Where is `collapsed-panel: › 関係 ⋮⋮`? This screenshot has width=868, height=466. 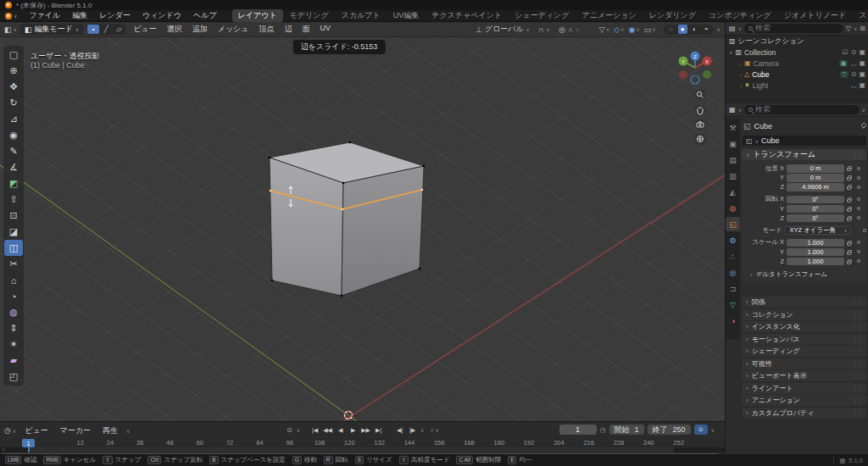
collapsed-panel: › 関係 ⋮⋮ is located at coordinates (804, 302).